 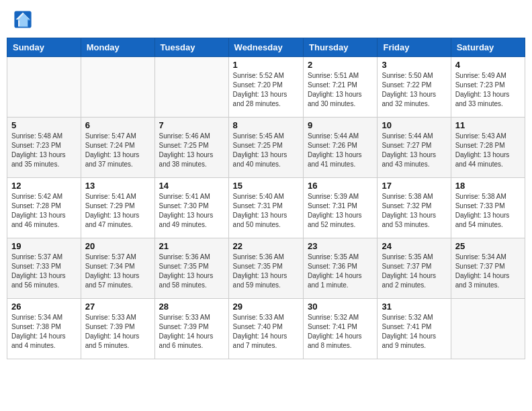 I want to click on day-number: 31, so click(x=414, y=306).